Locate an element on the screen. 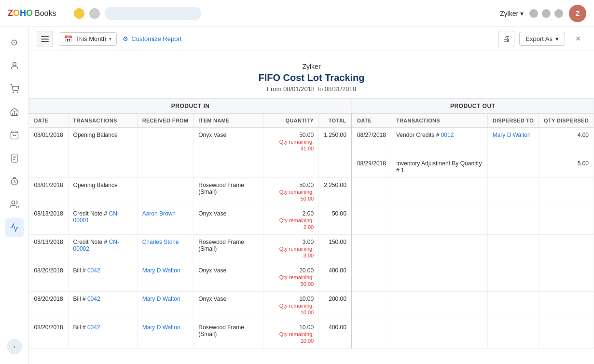 The width and height of the screenshot is (594, 364). transaction-link: CN-00001 is located at coordinates (97, 217).